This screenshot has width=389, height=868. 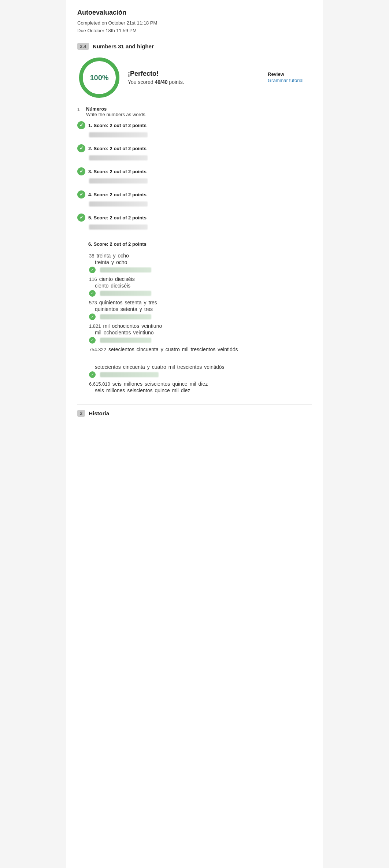 What do you see at coordinates (80, 110) in the screenshot?
I see `activity1-num: 1` at bounding box center [80, 110].